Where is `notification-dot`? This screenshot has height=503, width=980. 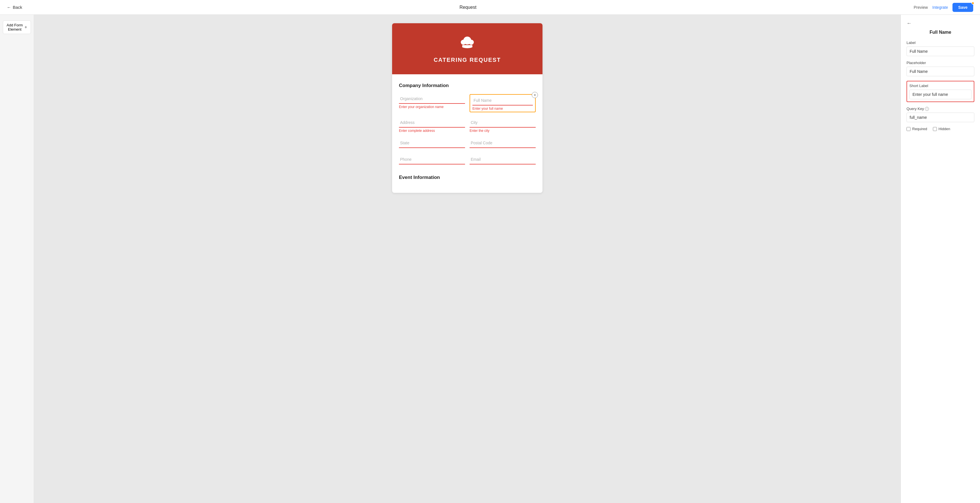
notification-dot is located at coordinates (973, 3).